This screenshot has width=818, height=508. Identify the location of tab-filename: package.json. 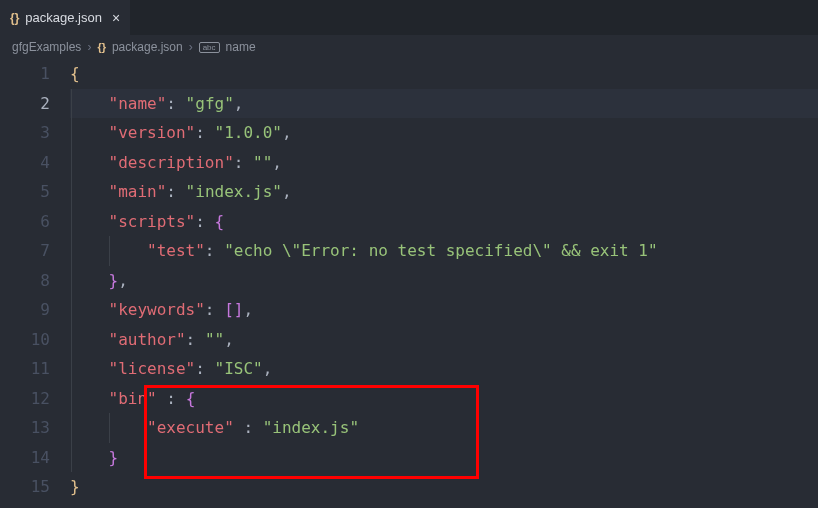
(64, 18).